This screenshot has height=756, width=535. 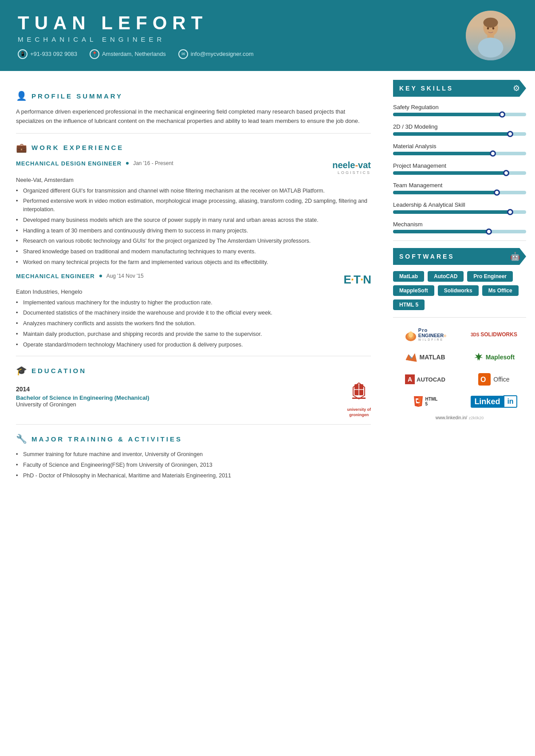 I want to click on bullet-item: Operate standard/modern technology Machi…, so click(x=193, y=345).